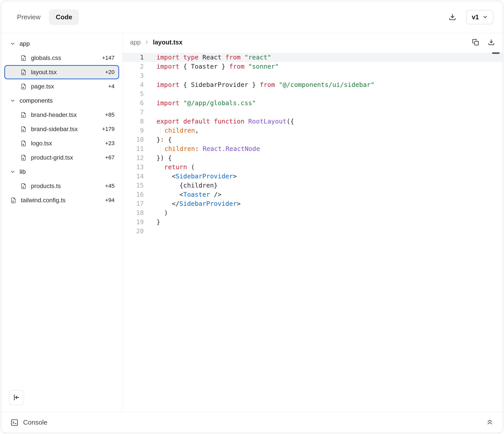 This screenshot has width=504, height=434. I want to click on code-line-2: 2import { Toaster } from "sonner", so click(312, 67).